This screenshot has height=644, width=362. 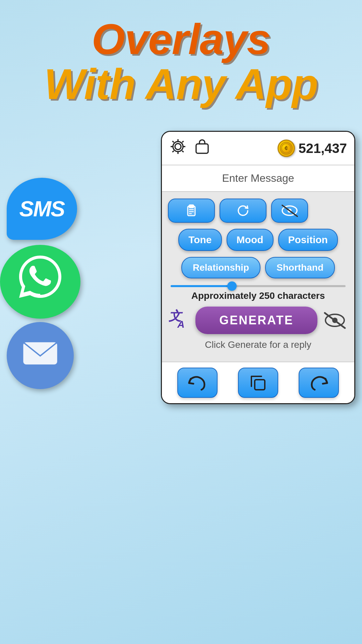 What do you see at coordinates (250, 240) in the screenshot?
I see `mood-button: Mood` at bounding box center [250, 240].